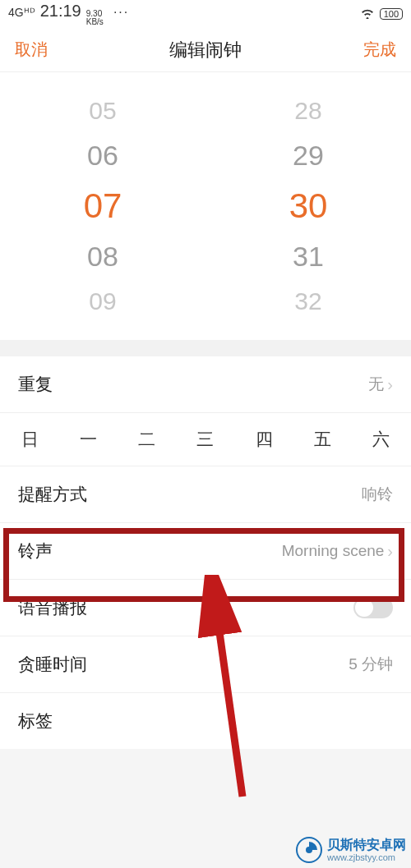 The image size is (411, 868). I want to click on status-speed: 9.30 KB/s, so click(95, 18).